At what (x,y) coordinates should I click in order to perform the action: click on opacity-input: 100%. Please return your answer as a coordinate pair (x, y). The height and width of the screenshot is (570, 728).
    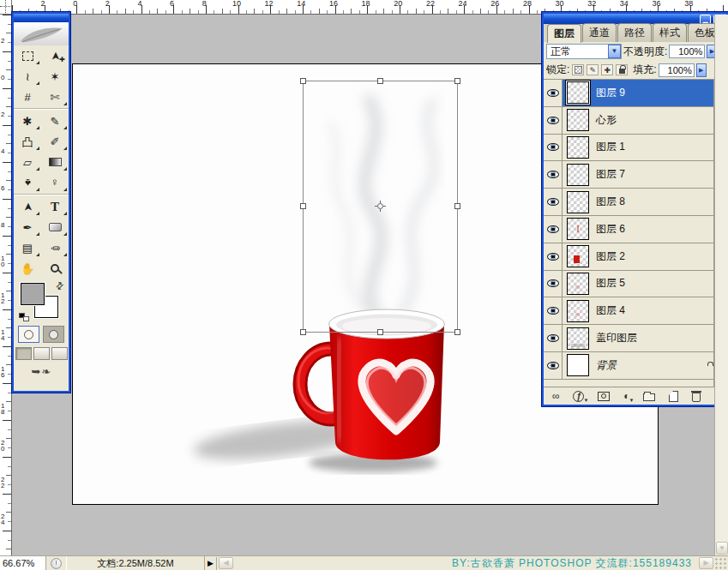
    Looking at the image, I should click on (687, 51).